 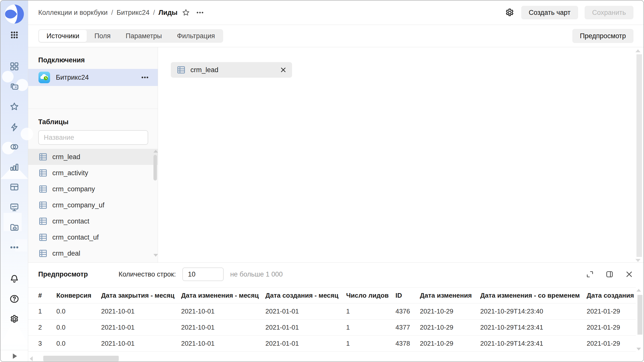 What do you see at coordinates (639, 290) in the screenshot?
I see `preview-scroll-up-arrow` at bounding box center [639, 290].